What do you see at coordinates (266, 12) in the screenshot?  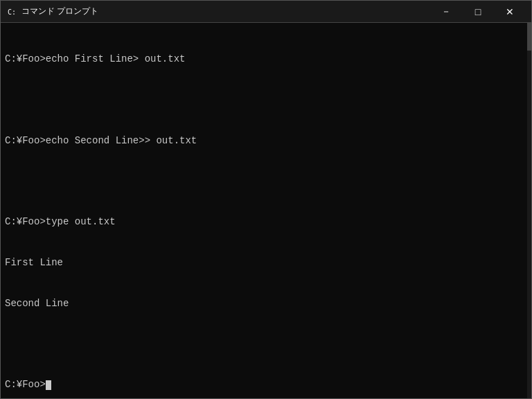 I see `title-bar: C: コマンド プロンプト － □ ✕` at bounding box center [266, 12].